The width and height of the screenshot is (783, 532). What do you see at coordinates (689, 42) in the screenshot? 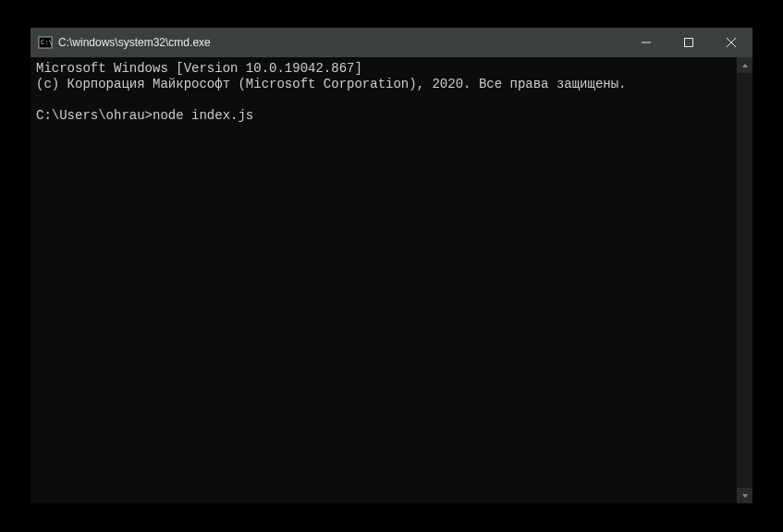
I see `maximize-button` at bounding box center [689, 42].